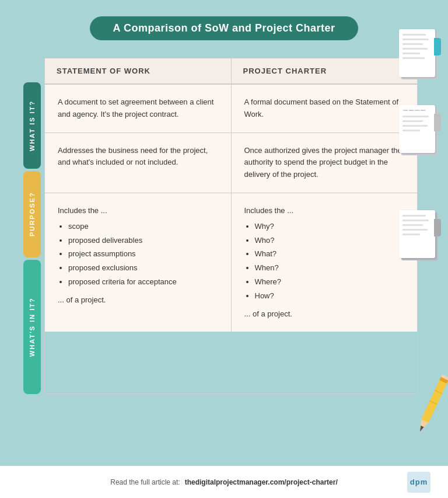 This screenshot has height=498, width=448. Describe the element at coordinates (330, 255) in the screenshot. I see `list-item: What?` at that location.